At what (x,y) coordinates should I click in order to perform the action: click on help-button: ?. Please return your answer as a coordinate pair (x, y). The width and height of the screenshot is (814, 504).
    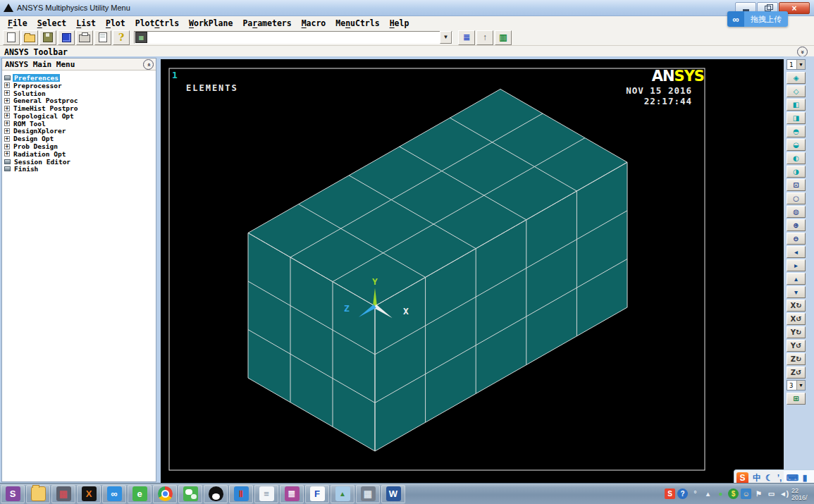
    Looking at the image, I should click on (121, 38).